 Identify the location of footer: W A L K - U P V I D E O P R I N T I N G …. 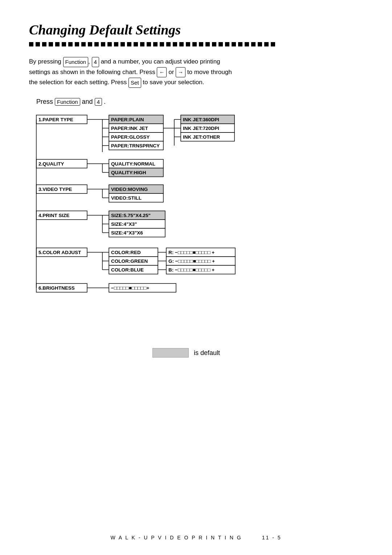
(196, 538).